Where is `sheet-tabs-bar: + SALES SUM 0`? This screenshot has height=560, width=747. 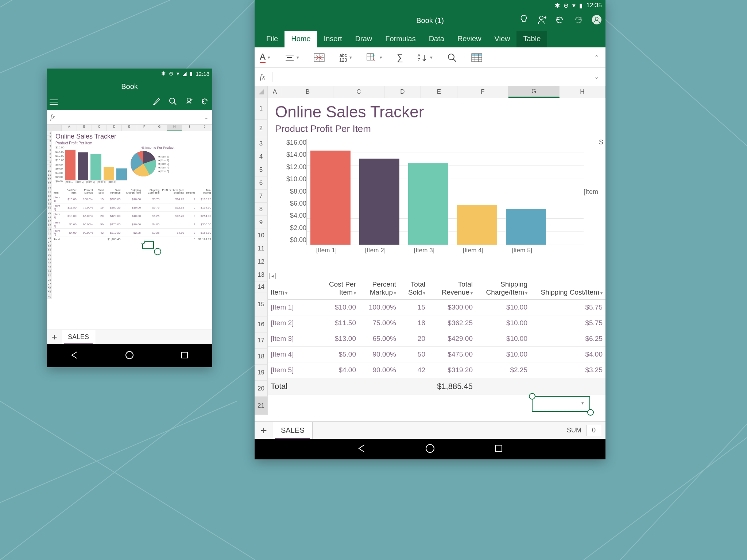 sheet-tabs-bar: + SALES SUM 0 is located at coordinates (430, 430).